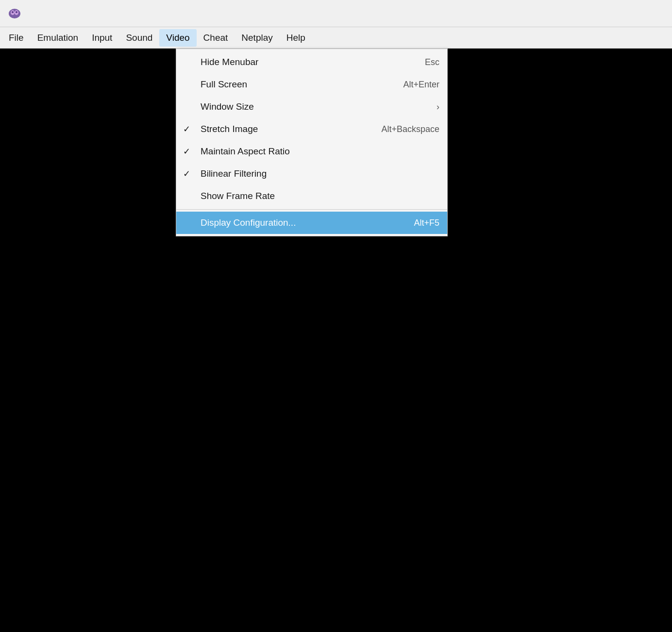 Image resolution: width=672 pixels, height=632 pixels. What do you see at coordinates (336, 38) in the screenshot?
I see `menu-bar: FileEmulationInputSoundVideoCheatNetplay…` at bounding box center [336, 38].